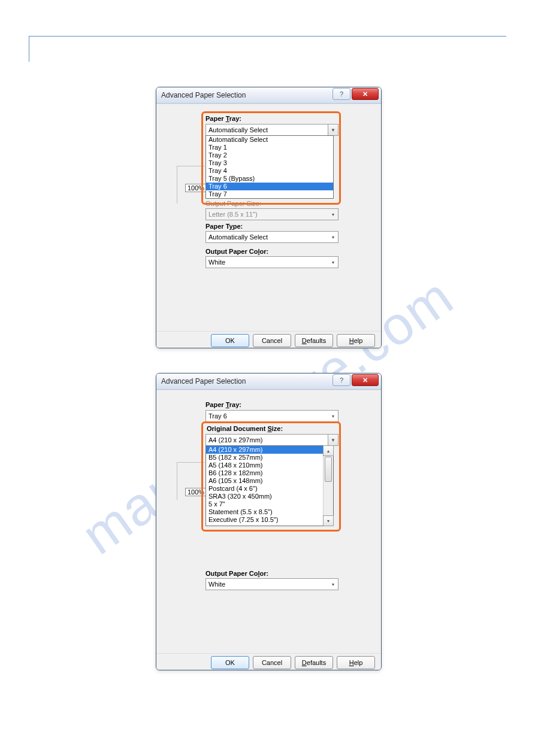 Image resolution: width=535 pixels, height=756 pixels. I want to click on dialog-body: 100% Paper Tray: Tray 6 ▾ Original Docum…, so click(268, 521).